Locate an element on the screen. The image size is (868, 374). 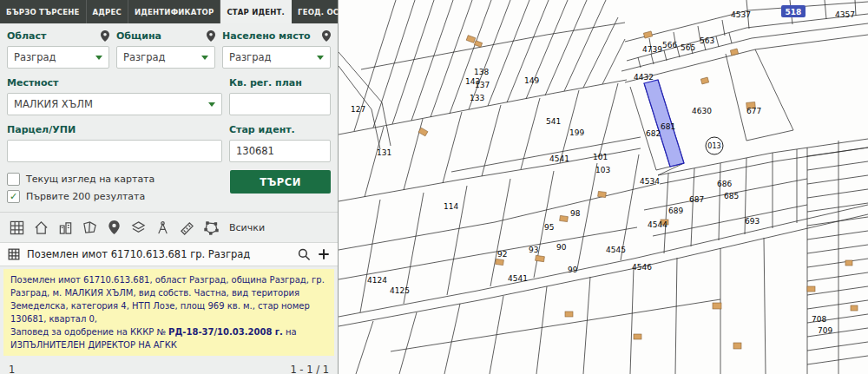
draw-polygon-icon is located at coordinates (212, 227).